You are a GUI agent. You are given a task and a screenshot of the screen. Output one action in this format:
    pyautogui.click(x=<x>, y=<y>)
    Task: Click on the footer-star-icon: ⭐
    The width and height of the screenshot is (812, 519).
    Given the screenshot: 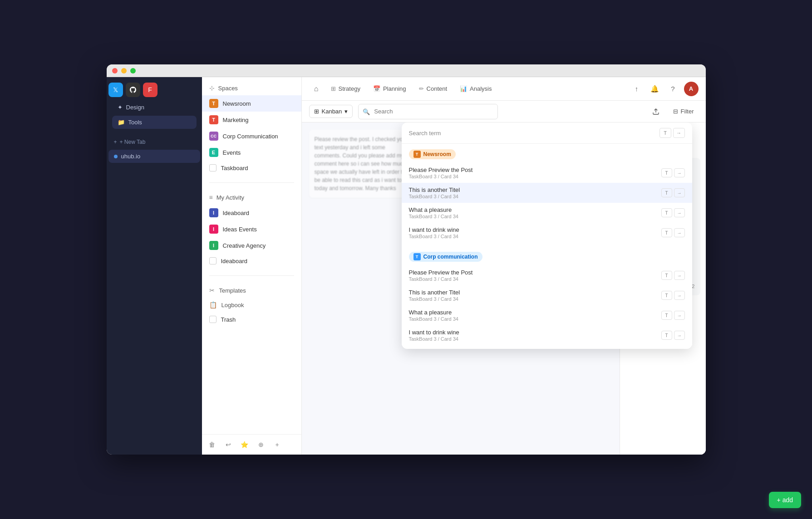 What is the action you would take?
    pyautogui.click(x=245, y=445)
    